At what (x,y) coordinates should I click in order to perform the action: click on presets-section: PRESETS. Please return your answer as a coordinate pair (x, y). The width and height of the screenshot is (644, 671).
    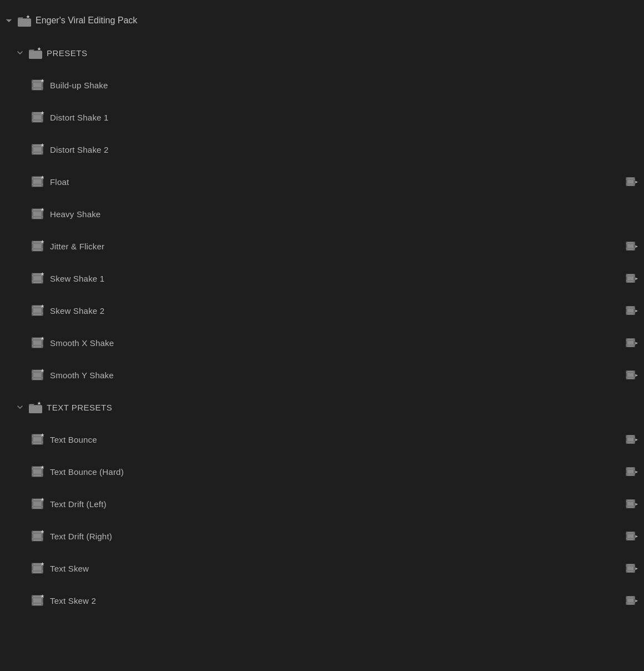
    Looking at the image, I should click on (322, 53).